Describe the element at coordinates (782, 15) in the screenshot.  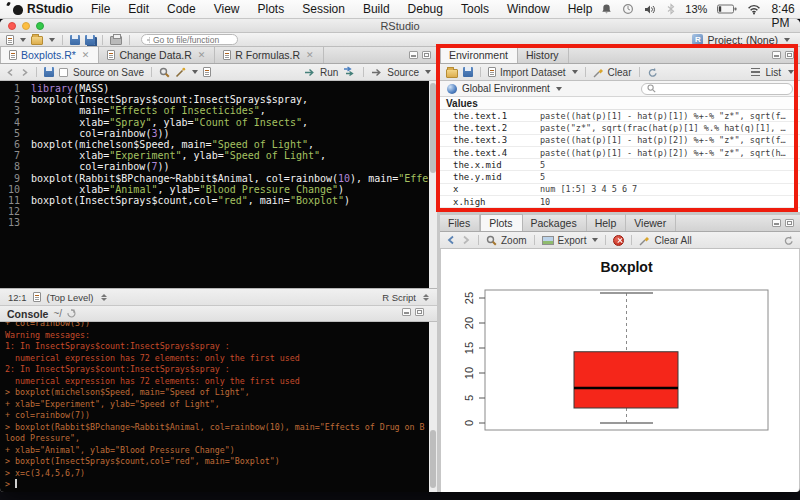
I see `menu-clock: Thu 8:46 PM` at that location.